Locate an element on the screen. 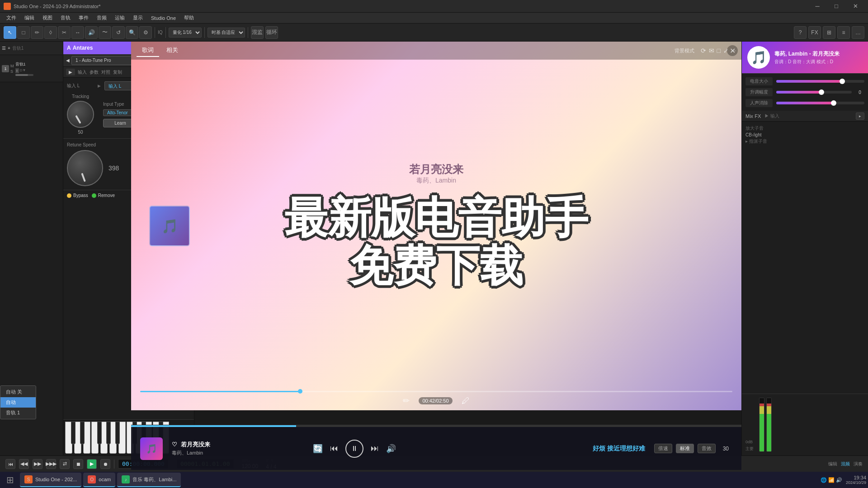 This screenshot has width=868, height=488. bypass-button: Bypass is located at coordinates (78, 195).